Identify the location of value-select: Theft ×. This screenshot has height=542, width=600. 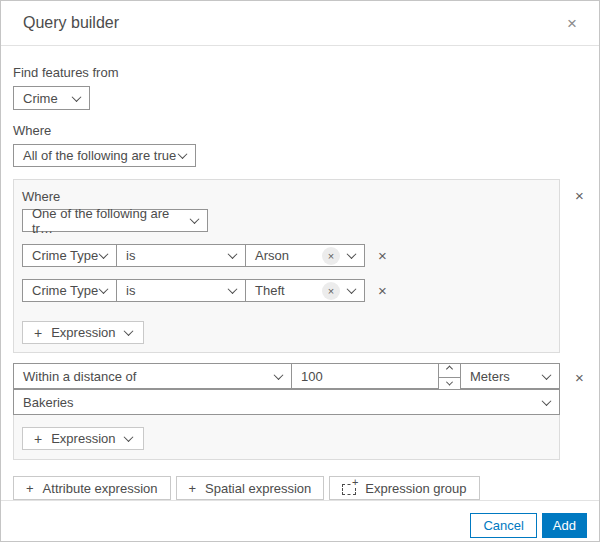
(305, 290).